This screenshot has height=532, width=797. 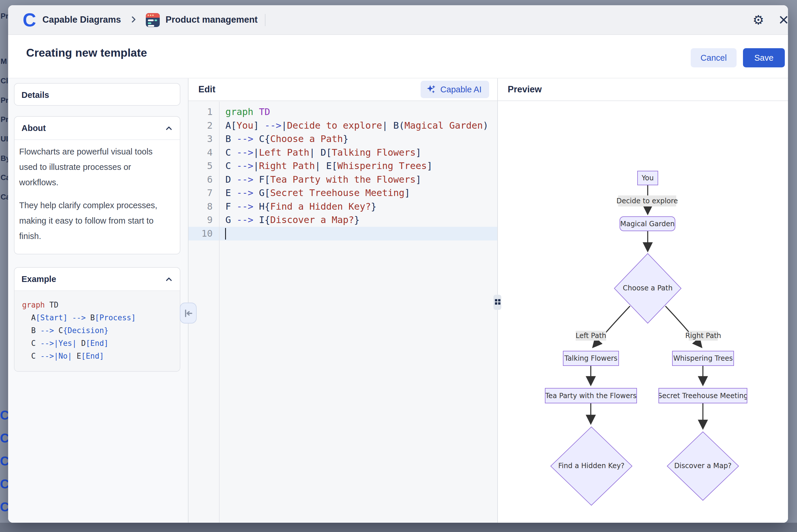 I want to click on details-card-title: Details, so click(x=97, y=95).